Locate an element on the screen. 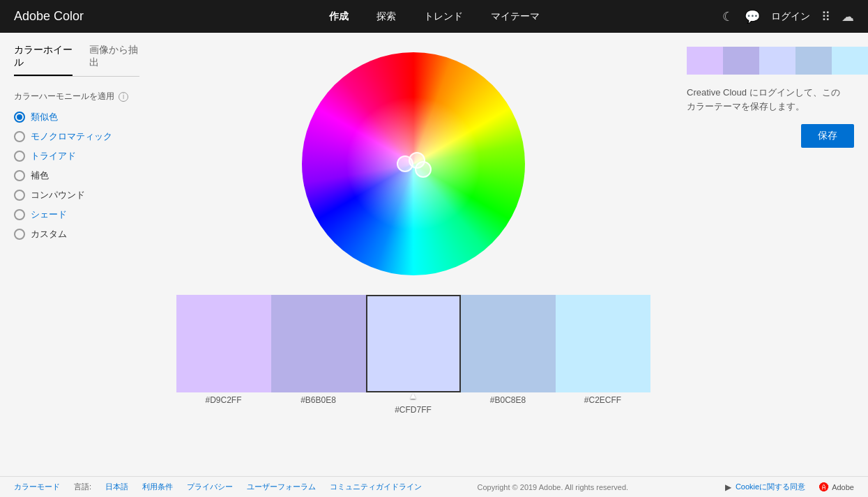  radio-custom: カスタム is located at coordinates (77, 234).